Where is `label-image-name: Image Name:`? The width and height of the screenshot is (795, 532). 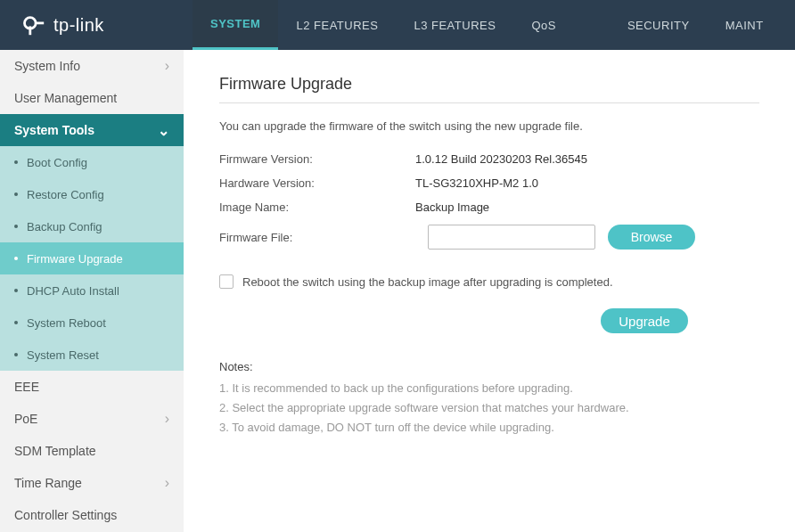 label-image-name: Image Name: is located at coordinates (317, 207).